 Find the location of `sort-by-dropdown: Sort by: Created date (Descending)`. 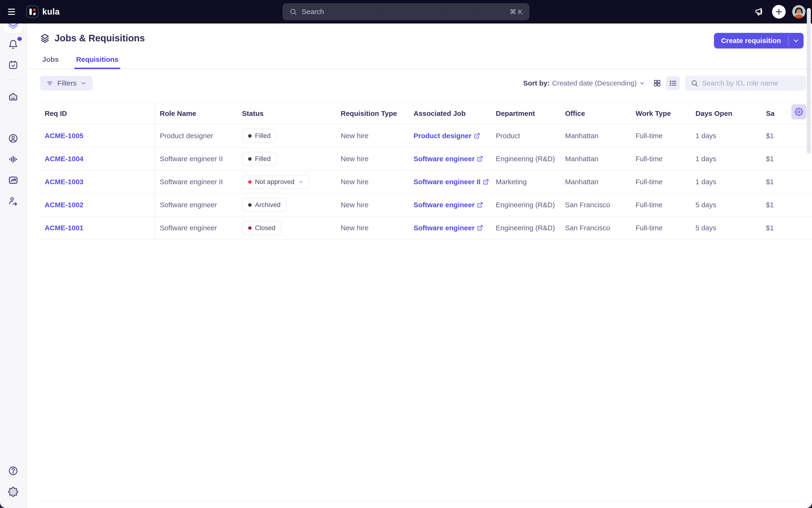

sort-by-dropdown: Sort by: Created date (Descending) is located at coordinates (584, 83).